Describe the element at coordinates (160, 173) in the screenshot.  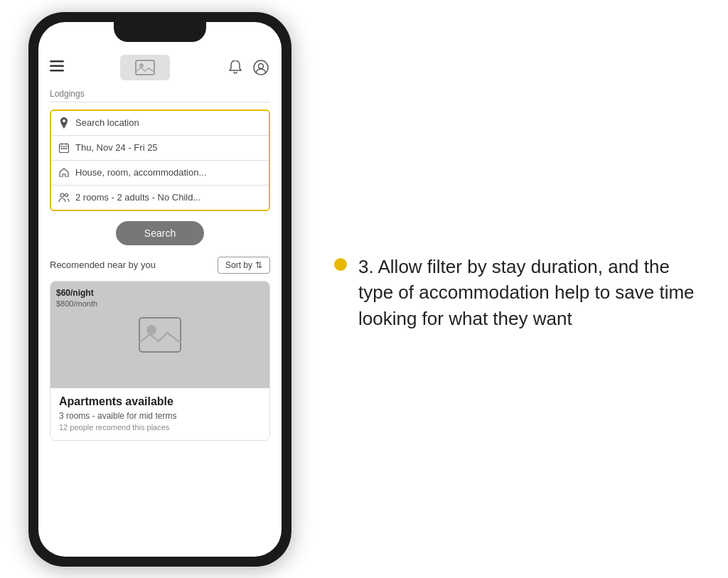
I see `search-accommodation-row: House, room, accommodation...` at that location.